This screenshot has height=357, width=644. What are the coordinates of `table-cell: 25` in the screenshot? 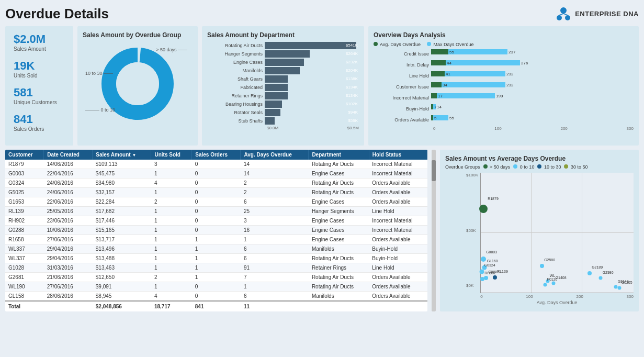 It's located at (275, 211).